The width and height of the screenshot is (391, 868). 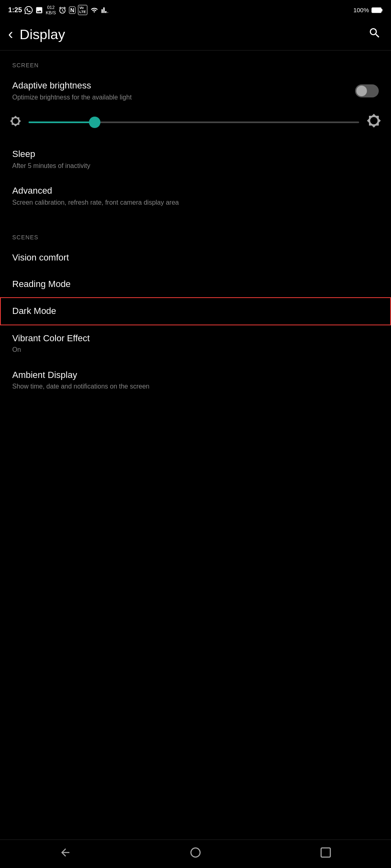 What do you see at coordinates (105, 10) in the screenshot?
I see `signal-icon` at bounding box center [105, 10].